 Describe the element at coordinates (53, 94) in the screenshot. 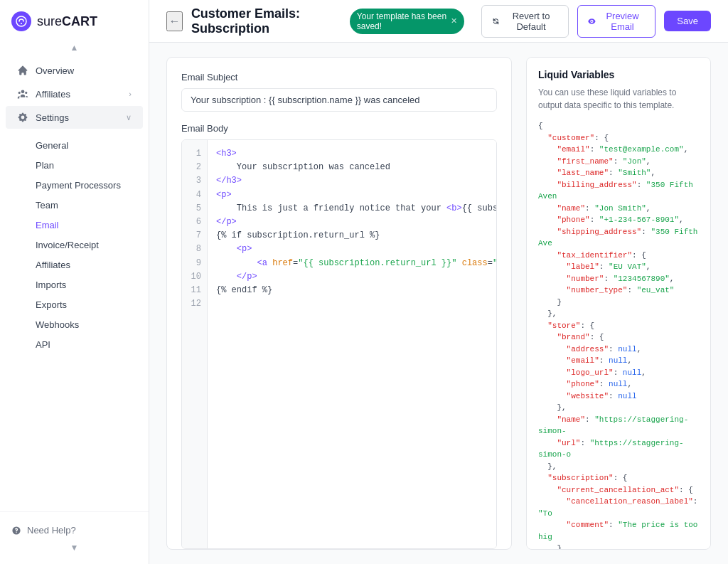

I see `sidebar-item-affiliates-label: Affiliates` at that location.